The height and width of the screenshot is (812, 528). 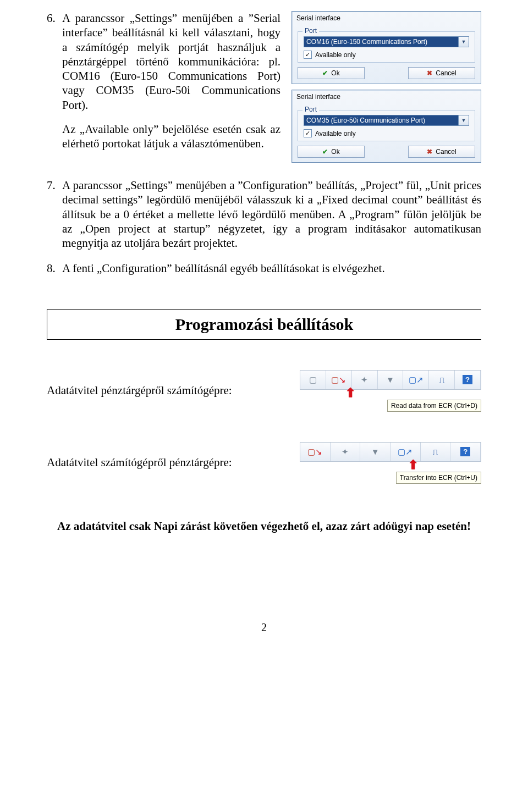 What do you see at coordinates (140, 463) in the screenshot?
I see `transfer-label: Adatátvitel számítógépről pénztárgépre:` at bounding box center [140, 463].